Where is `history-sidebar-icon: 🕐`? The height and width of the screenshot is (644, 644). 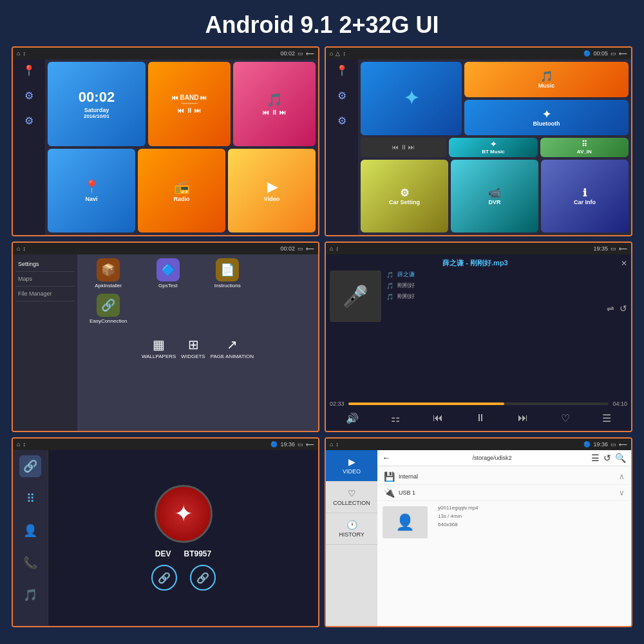 history-sidebar-icon: 🕐 is located at coordinates (352, 525).